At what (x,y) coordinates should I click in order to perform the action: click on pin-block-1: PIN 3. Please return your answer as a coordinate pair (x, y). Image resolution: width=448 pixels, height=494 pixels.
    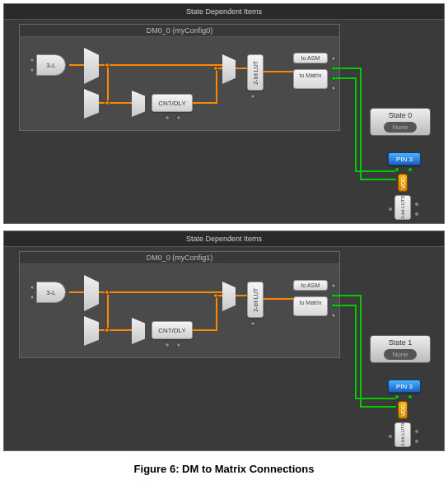
    Looking at the image, I should click on (404, 386).